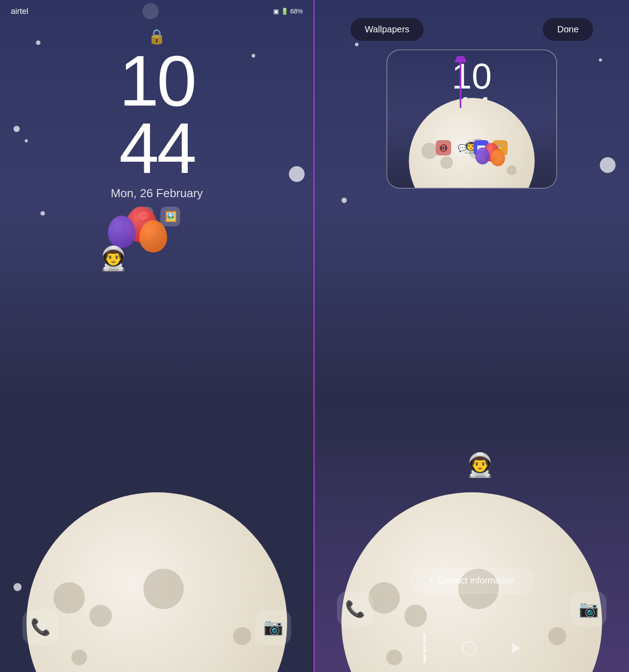 This screenshot has height=672, width=629. What do you see at coordinates (472, 580) in the screenshot?
I see `contact-info-button: + Contact information` at bounding box center [472, 580].